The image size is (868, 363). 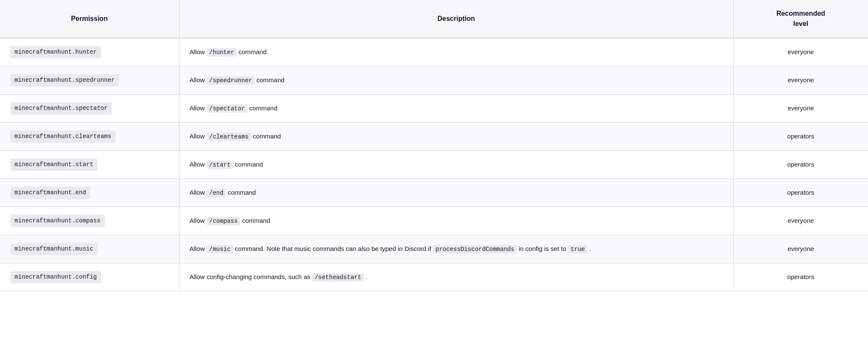 I want to click on permission-code: minecraftmanhunt.spectator, so click(x=61, y=108).